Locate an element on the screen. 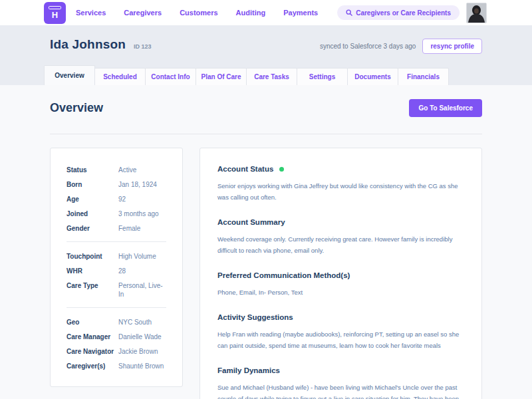  profile-row-status: StatusActive is located at coordinates (116, 170).